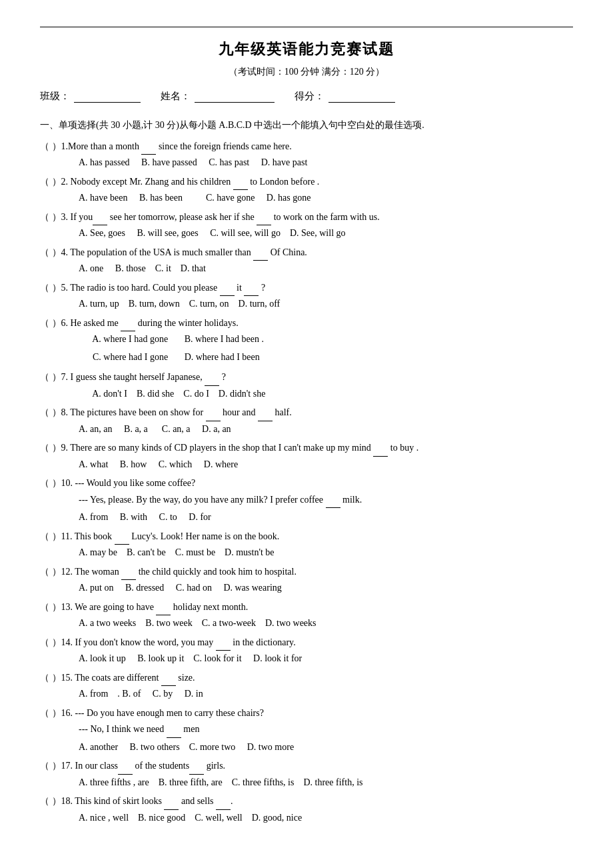 Image resolution: width=613 pixels, height=868 pixels. I want to click on q10-paren: （ ）, so click(51, 484).